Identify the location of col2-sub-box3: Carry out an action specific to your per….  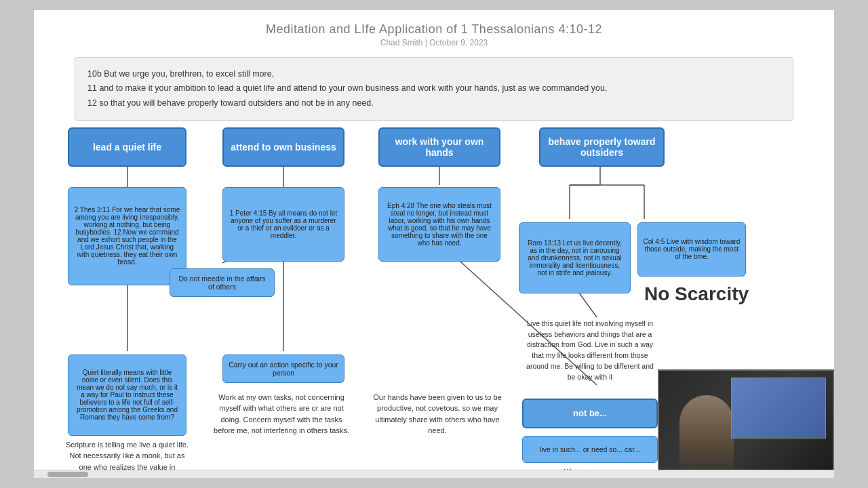
(283, 369).